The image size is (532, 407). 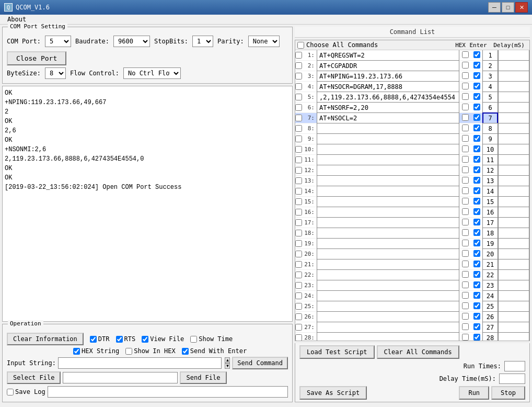 What do you see at coordinates (474, 393) in the screenshot?
I see `run-button: Run` at bounding box center [474, 393].